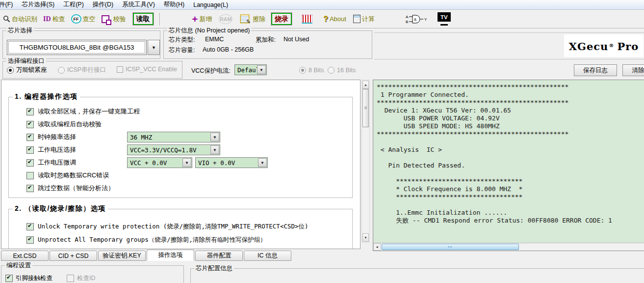 The image size is (644, 283). Describe the element at coordinates (76, 188) in the screenshot. I see `option-label: 跳过空数据（智能分析法）` at that location.